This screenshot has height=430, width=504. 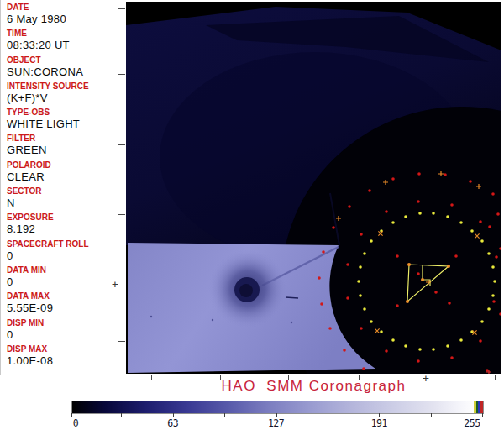 I want to click on field-value: (K+F)*V, so click(x=66, y=98).